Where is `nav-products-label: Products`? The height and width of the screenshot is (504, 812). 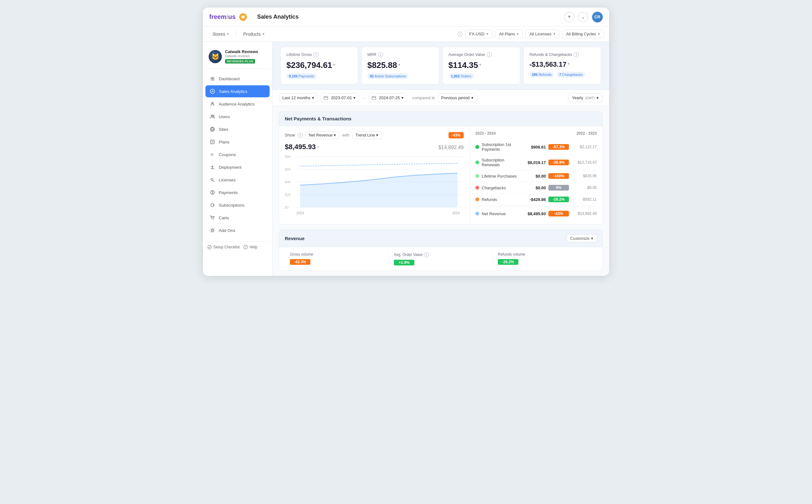
nav-products-label: Products is located at coordinates (252, 34).